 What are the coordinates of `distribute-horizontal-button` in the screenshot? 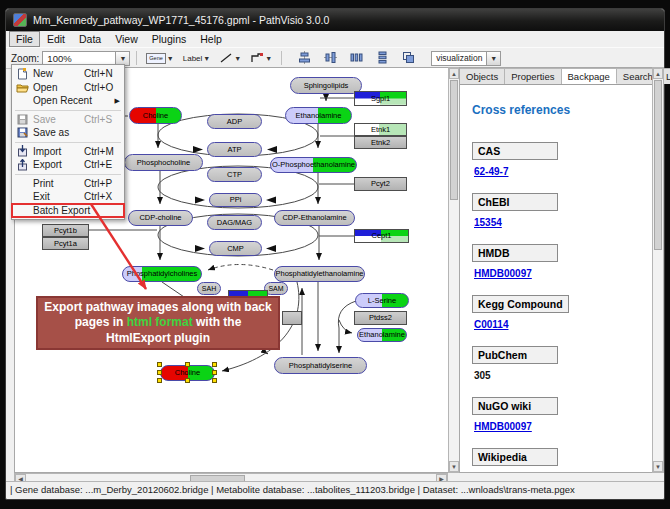 It's located at (356, 58).